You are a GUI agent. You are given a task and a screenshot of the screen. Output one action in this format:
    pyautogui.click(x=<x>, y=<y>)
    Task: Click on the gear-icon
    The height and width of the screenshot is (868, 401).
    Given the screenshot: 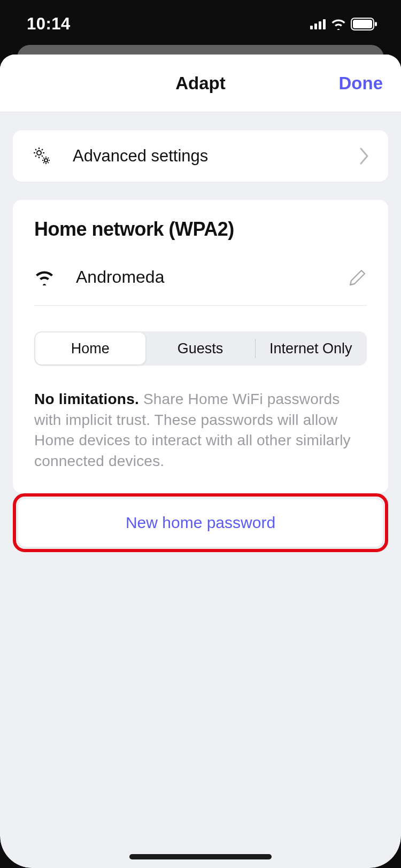 What is the action you would take?
    pyautogui.click(x=42, y=156)
    